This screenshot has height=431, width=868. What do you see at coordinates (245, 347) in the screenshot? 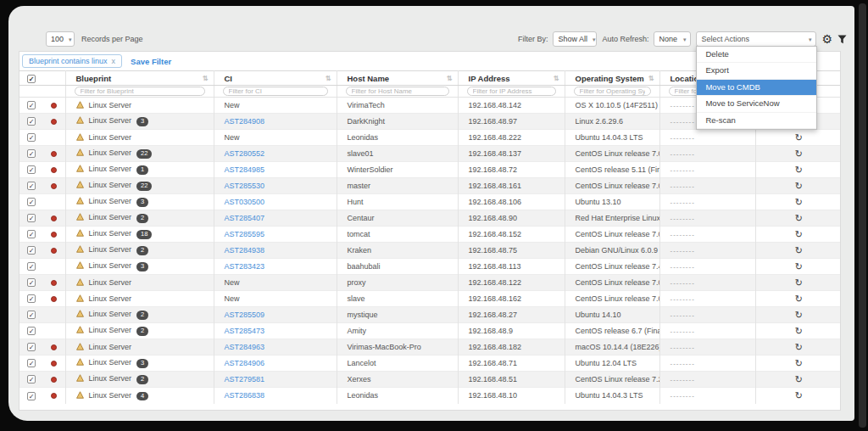
I see `ci-link: AST284963` at bounding box center [245, 347].